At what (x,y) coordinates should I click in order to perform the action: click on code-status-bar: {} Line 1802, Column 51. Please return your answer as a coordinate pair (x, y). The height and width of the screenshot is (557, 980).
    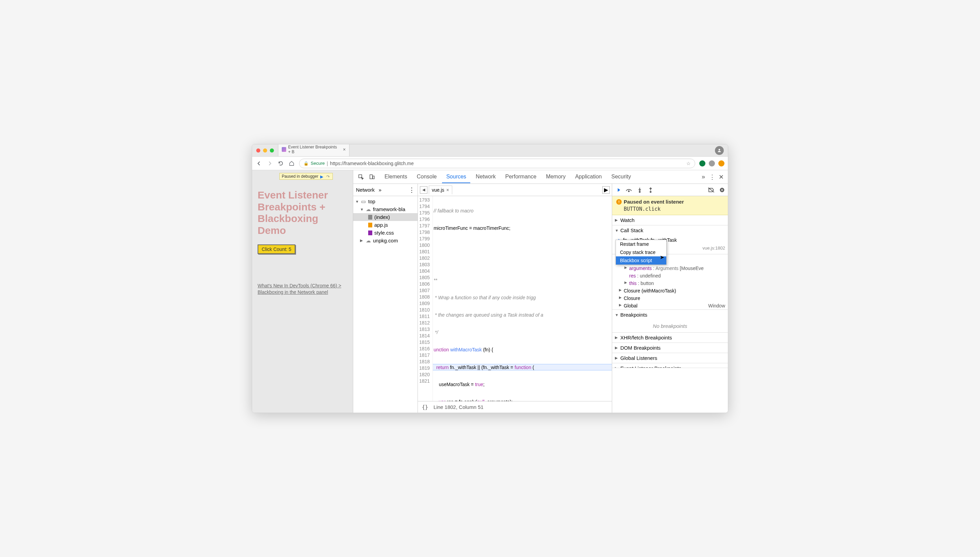
    Looking at the image, I should click on (515, 407).